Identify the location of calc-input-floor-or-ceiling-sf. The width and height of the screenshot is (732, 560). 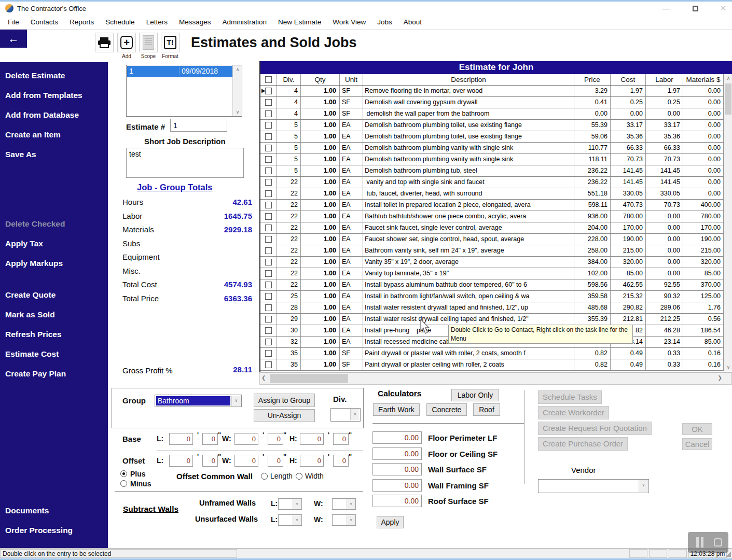
(397, 454).